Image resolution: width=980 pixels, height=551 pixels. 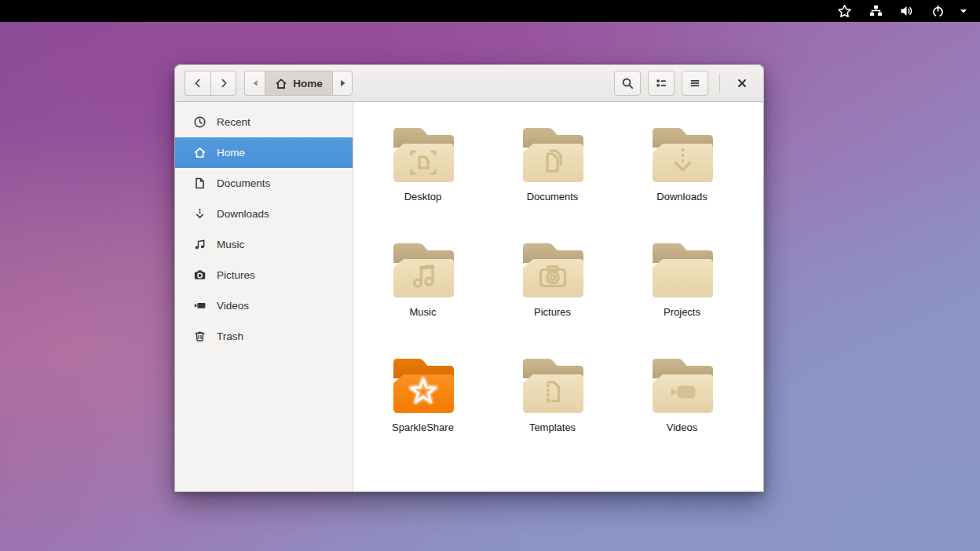 I want to click on system-top-bar, so click(x=490, y=11).